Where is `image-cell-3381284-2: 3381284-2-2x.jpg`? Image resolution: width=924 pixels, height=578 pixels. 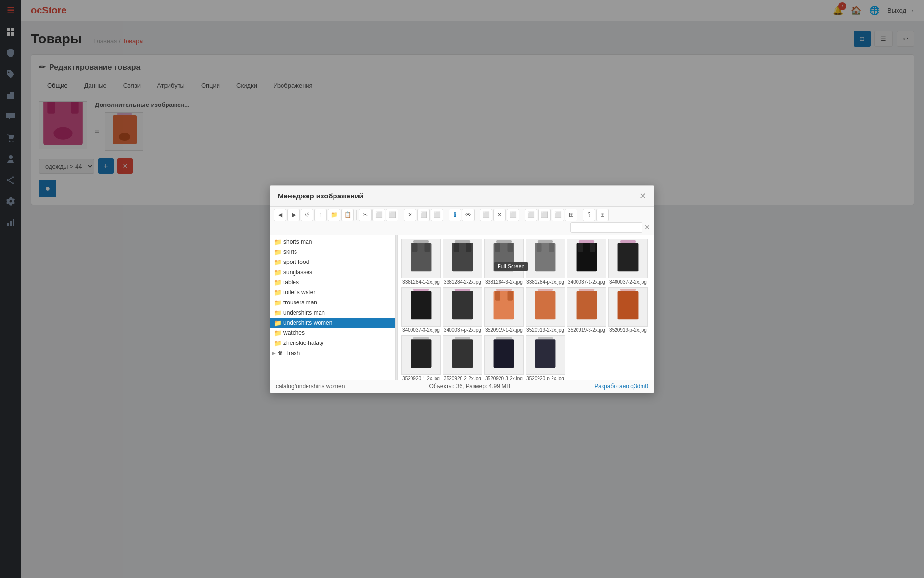
image-cell-3381284-2: 3381284-2-2x.jpg is located at coordinates (462, 262).